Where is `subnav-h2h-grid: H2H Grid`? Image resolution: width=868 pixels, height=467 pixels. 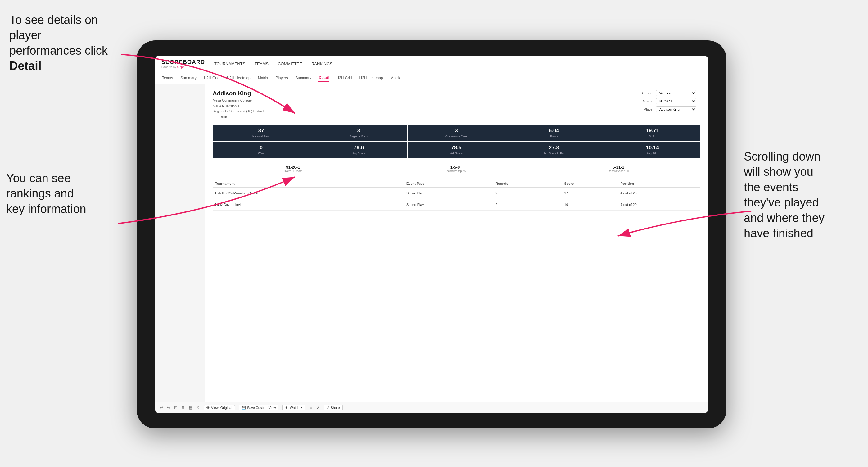
subnav-h2h-grid: H2H Grid is located at coordinates (212, 78).